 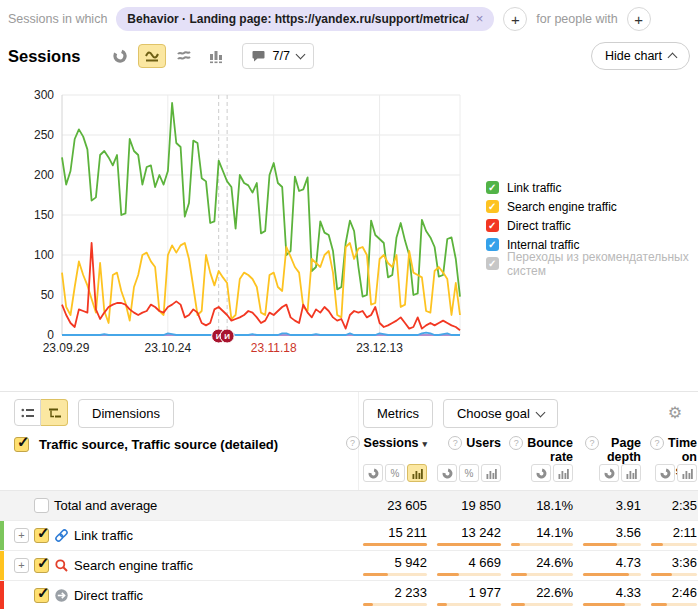 I want to click on svg-text: 23.12.13, so click(x=380, y=348).